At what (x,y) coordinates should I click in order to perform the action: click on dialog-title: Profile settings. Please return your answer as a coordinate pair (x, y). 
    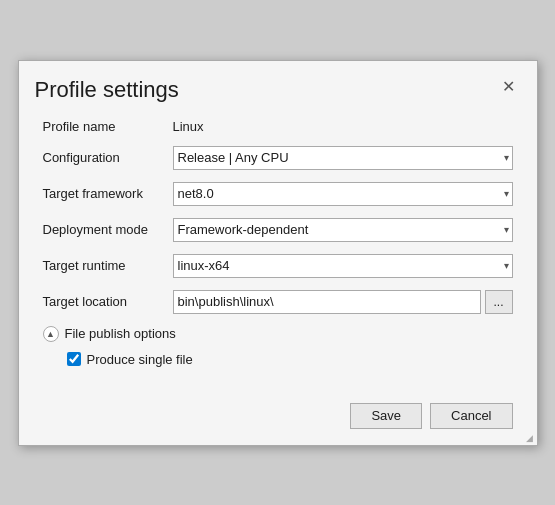
    Looking at the image, I should click on (107, 90).